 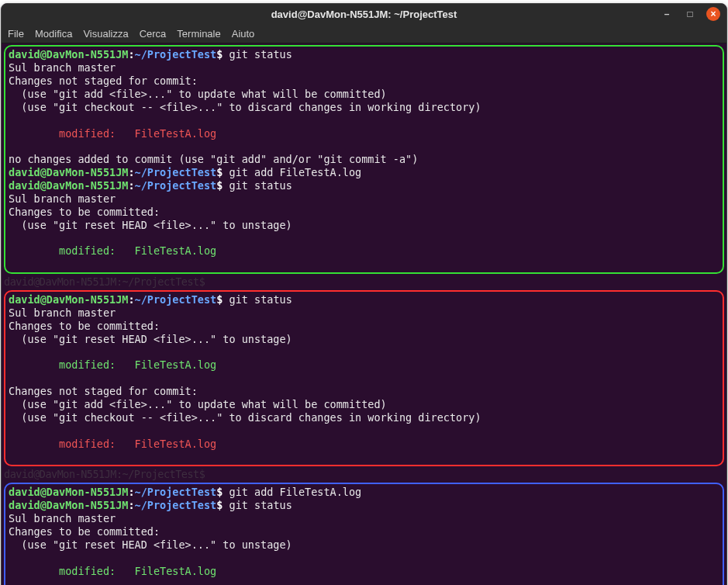 What do you see at coordinates (154, 34) in the screenshot?
I see `menu-search: Cerca` at bounding box center [154, 34].